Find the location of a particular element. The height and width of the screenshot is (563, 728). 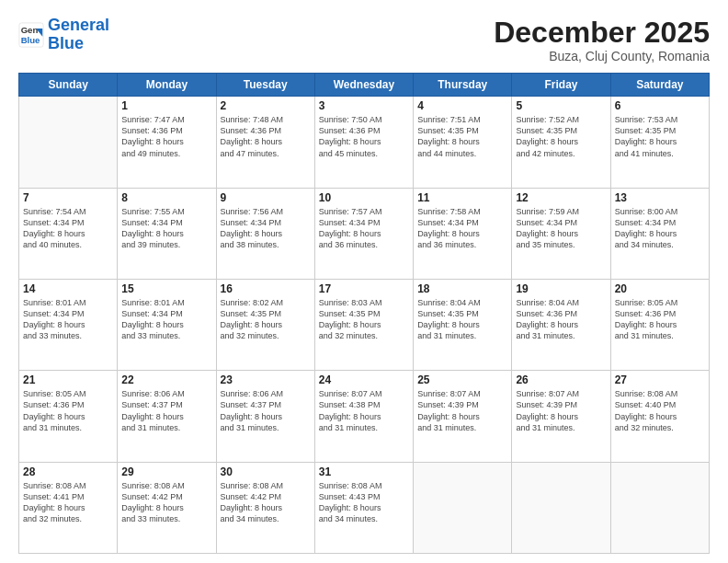

calendar-cell: 14Sunrise: 8:01 AMSunset: 4:34 PMDayligh… is located at coordinates (68, 324).